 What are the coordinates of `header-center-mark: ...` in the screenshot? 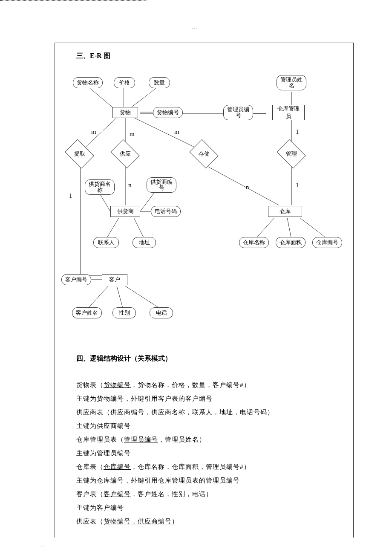 It's located at (195, 27).